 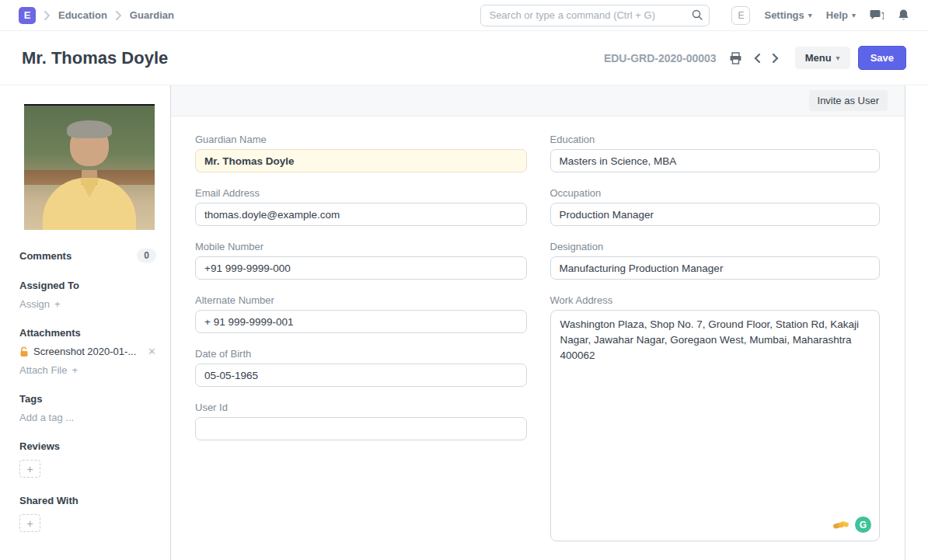 I want to click on attach-file-label: Attach File, so click(x=44, y=370).